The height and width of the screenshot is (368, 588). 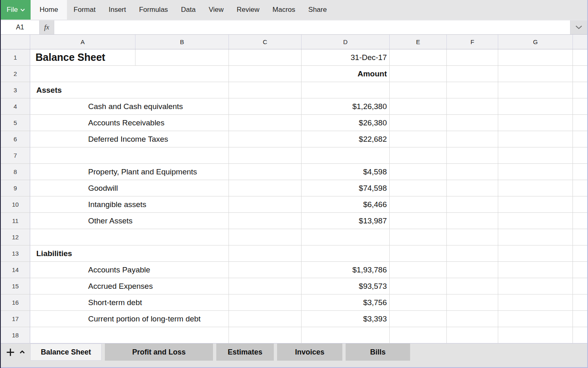 I want to click on cell-amount: $1,93,786, so click(x=346, y=270).